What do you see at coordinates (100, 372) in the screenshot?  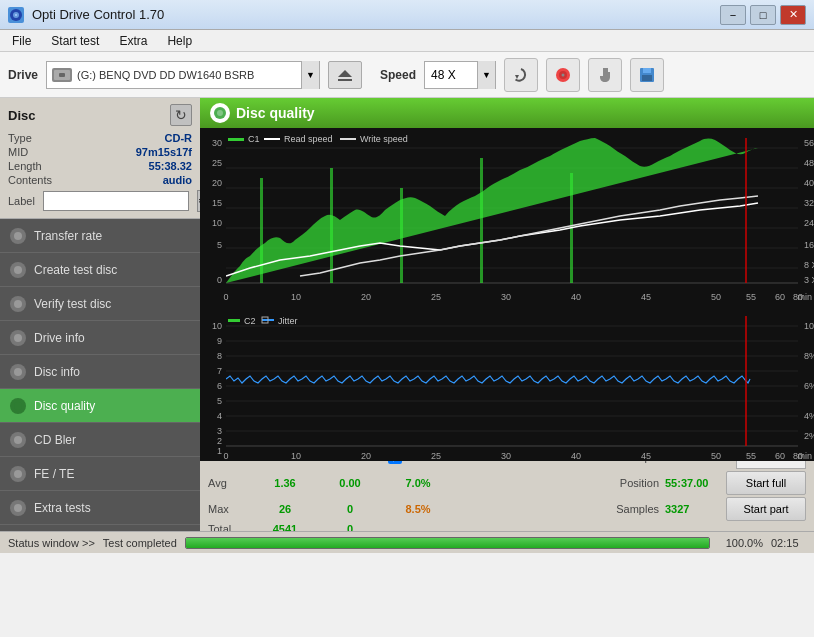 I see `sidebar-item-disc-info: Disc info` at bounding box center [100, 372].